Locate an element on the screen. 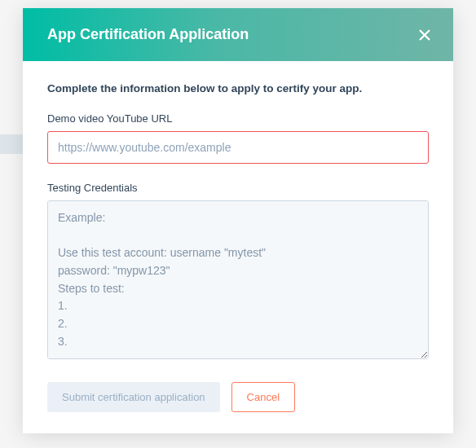 Image resolution: width=476 pixels, height=448 pixels. modal-header: App Certification Application is located at coordinates (238, 34).